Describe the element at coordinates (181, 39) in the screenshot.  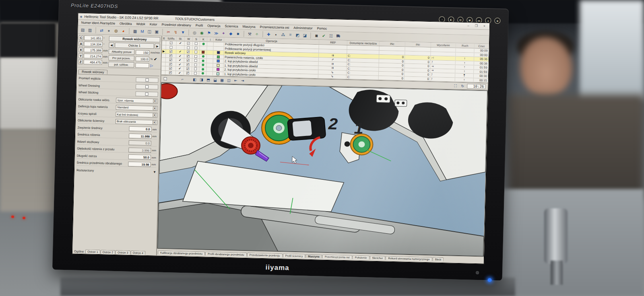
I see `col-st: St.` at that location.